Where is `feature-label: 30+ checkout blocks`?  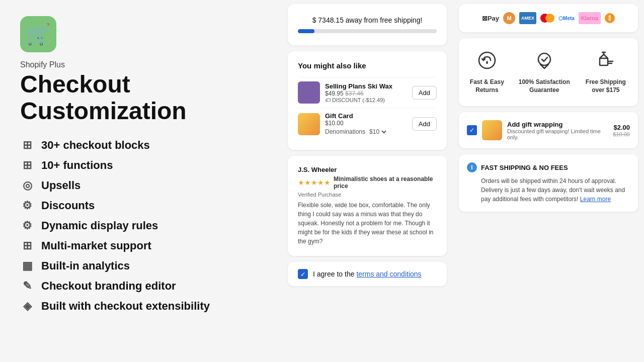 feature-label: 30+ checkout blocks is located at coordinates (96, 145).